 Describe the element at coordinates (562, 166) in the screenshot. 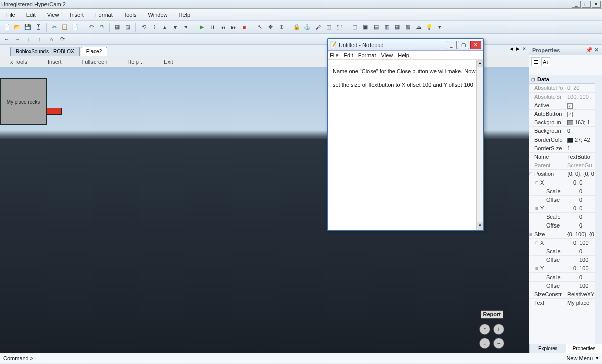

I see `prop-row-parent: ParentScreenGu` at that location.